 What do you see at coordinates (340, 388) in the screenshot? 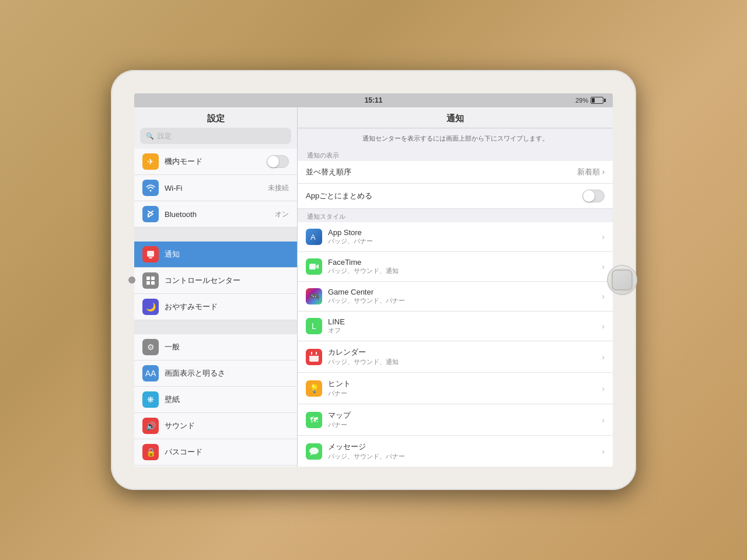
I see `tips-text: ヒント バナー` at bounding box center [340, 388].